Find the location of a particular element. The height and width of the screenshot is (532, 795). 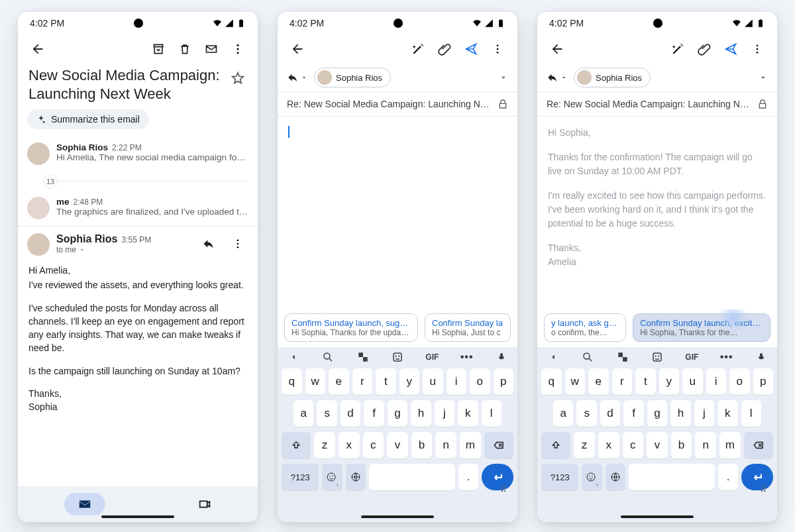

sticker-icon is located at coordinates (657, 357).